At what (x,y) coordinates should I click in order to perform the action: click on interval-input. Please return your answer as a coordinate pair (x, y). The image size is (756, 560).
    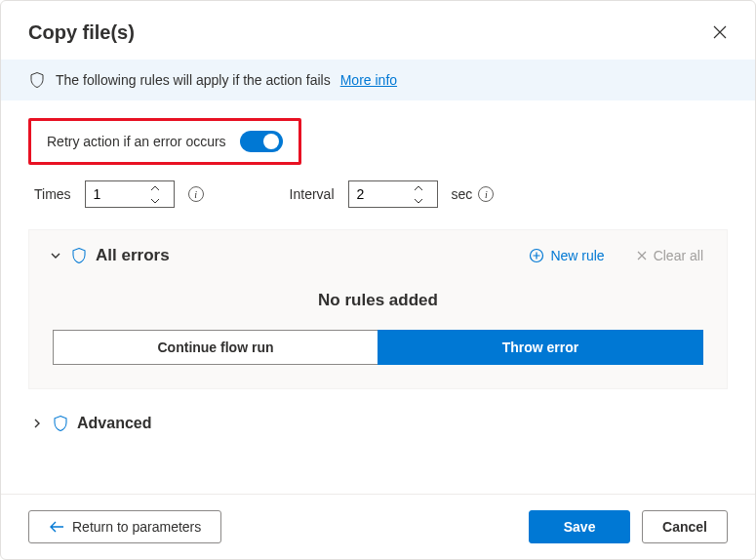
    Looking at the image, I should click on (378, 194).